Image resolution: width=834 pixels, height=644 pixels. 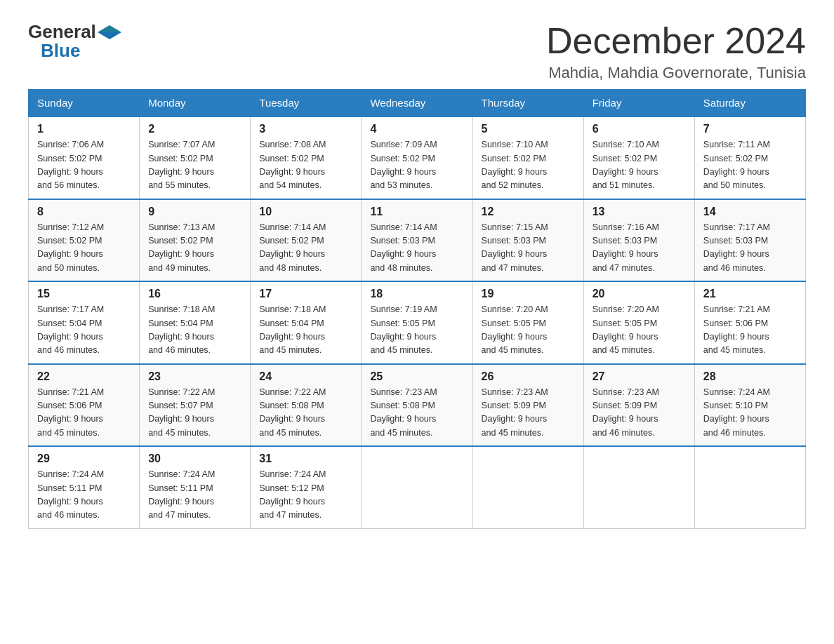 I want to click on day-number: 28, so click(x=750, y=377).